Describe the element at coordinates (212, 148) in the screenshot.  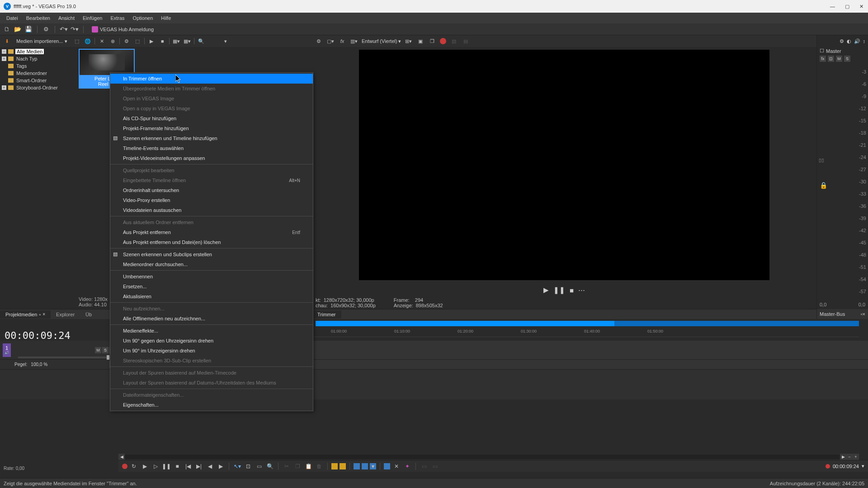
I see `context-item: Timeline-Events auswählen` at that location.